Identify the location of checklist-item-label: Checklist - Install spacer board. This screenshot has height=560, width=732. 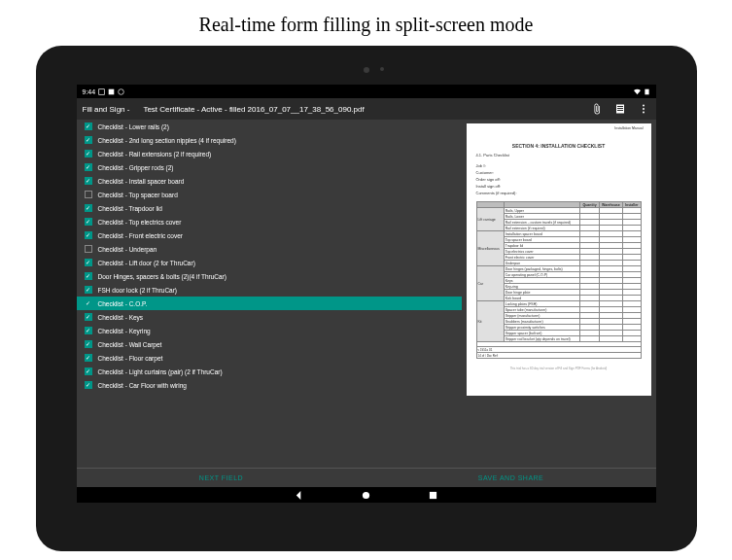
(142, 181).